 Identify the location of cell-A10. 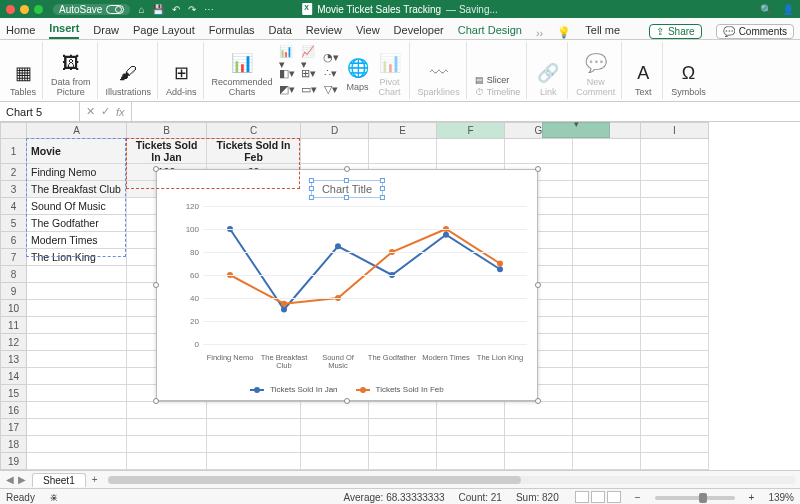
(77, 308).